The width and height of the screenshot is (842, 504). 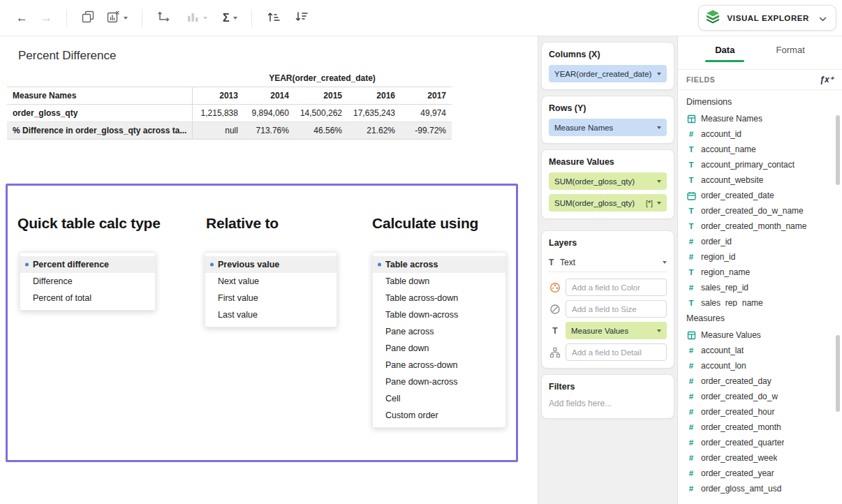 I want to click on rows-pill: Measure Names, so click(x=607, y=127).